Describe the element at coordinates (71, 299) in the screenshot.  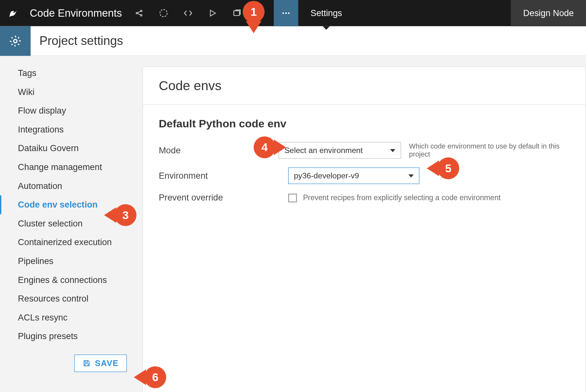
I see `sidebar-item-resources-control: Resources control` at that location.